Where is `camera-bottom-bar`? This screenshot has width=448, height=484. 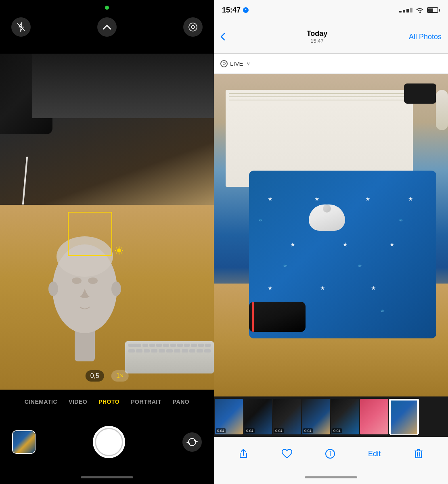
camera-bottom-bar is located at coordinates (107, 442).